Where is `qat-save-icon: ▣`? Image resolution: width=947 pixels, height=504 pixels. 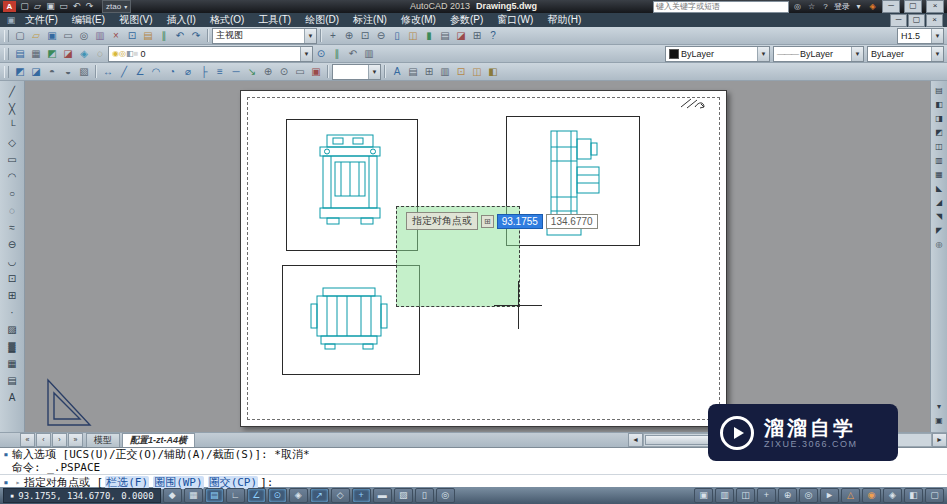
qat-save-icon: ▣ is located at coordinates (50, 6).